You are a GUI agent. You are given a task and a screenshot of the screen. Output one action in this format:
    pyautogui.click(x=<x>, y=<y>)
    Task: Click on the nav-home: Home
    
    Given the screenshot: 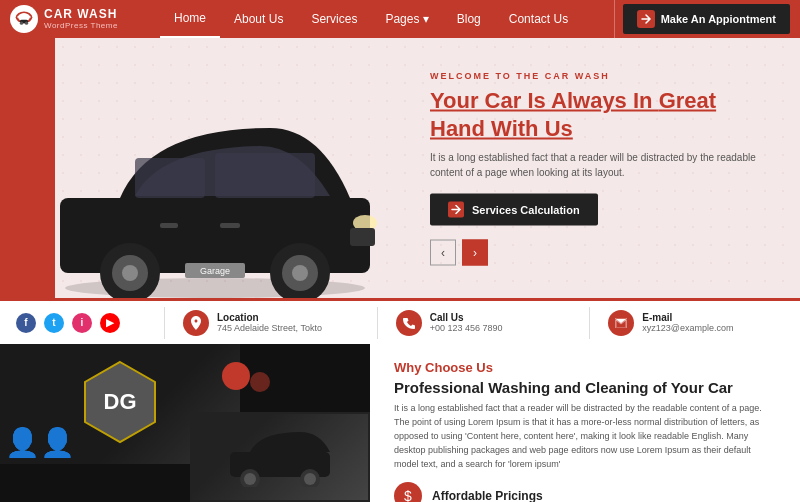 What is the action you would take?
    pyautogui.click(x=190, y=19)
    